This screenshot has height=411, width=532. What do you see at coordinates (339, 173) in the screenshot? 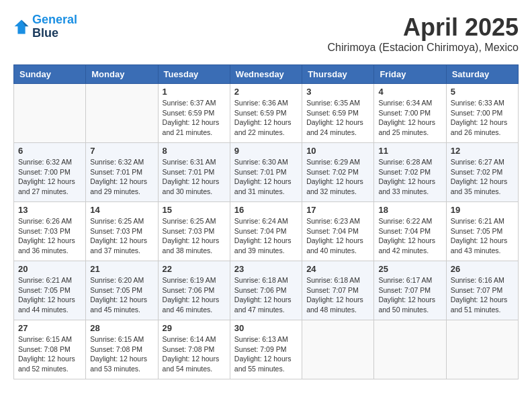
I see `calendar-cell: 10Sunrise: 6:29 AM Sunset: 7:02 PM Dayli…` at bounding box center [339, 173].